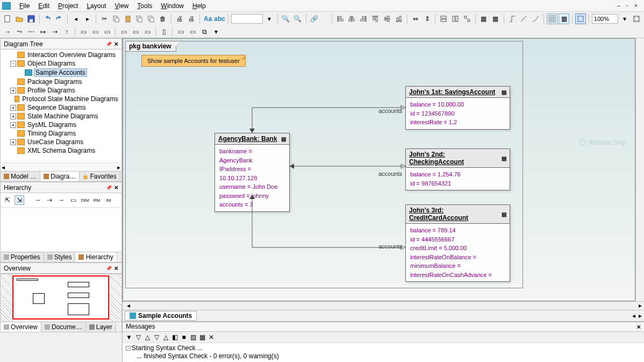 This screenshot has width=644, height=362. What do you see at coordinates (496, 19) in the screenshot?
I see `layout-snap-icon: ▦` at bounding box center [496, 19].